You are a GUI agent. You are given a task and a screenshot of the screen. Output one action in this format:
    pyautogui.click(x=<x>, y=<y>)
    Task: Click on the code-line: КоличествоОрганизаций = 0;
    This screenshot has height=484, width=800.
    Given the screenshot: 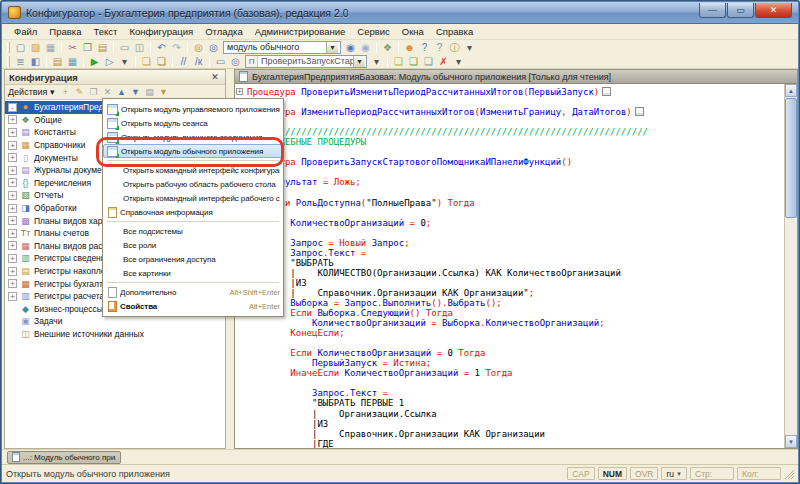 What is the action you would take?
    pyautogui.click(x=516, y=223)
    